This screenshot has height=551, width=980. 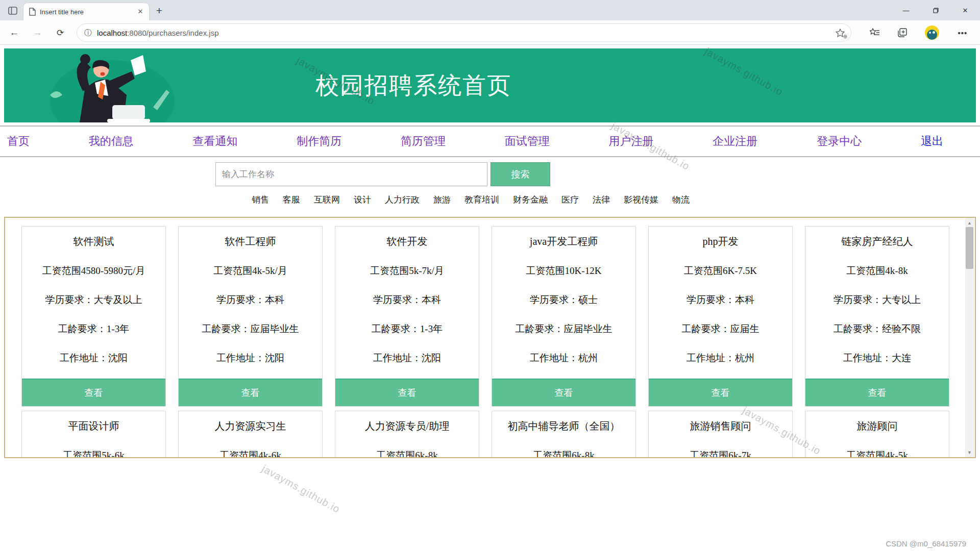 What do you see at coordinates (327, 200) in the screenshot?
I see `category-internet: 互联网` at bounding box center [327, 200].